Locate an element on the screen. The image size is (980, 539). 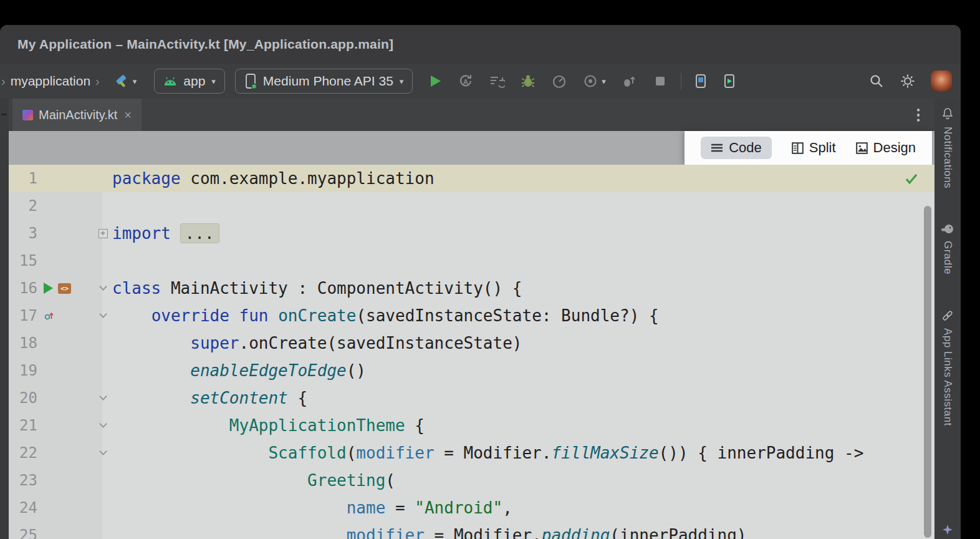
tab-mainactivity: MainActivity.kt × is located at coordinates (77, 115).